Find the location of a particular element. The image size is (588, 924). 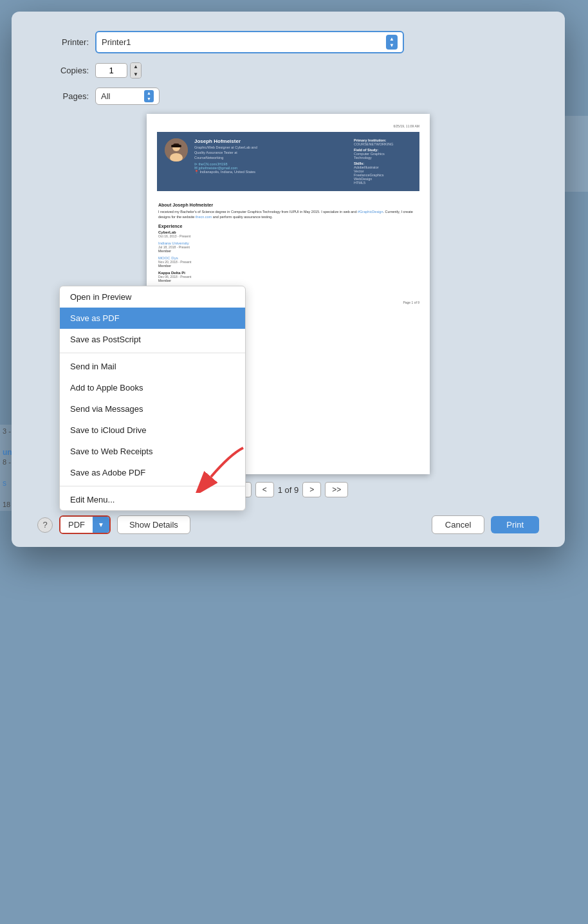

exp-cyberlab: CyberLab Oct 16, 2013 - Present is located at coordinates (288, 234).